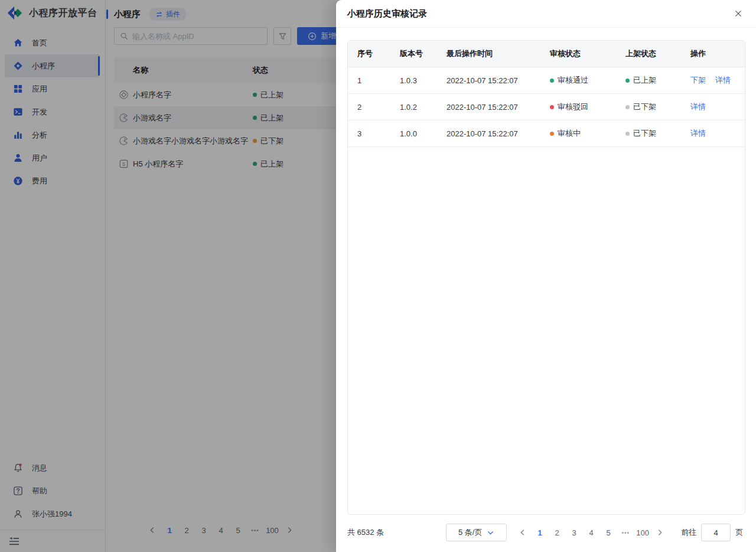 The image size is (756, 552). I want to click on review-table-row: 1 1.0.3 2022-10-07 15:22:07 审核通过 已上架 下架 …, so click(546, 80).